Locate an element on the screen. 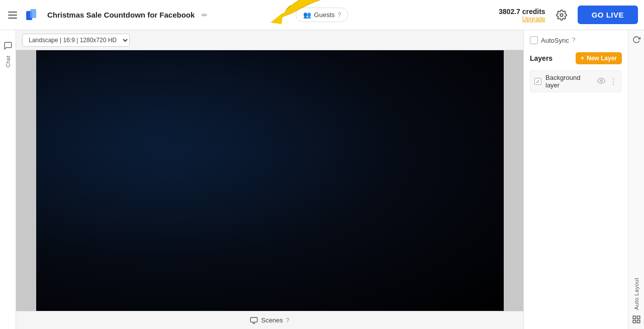  menu-icon is located at coordinates (13, 15).